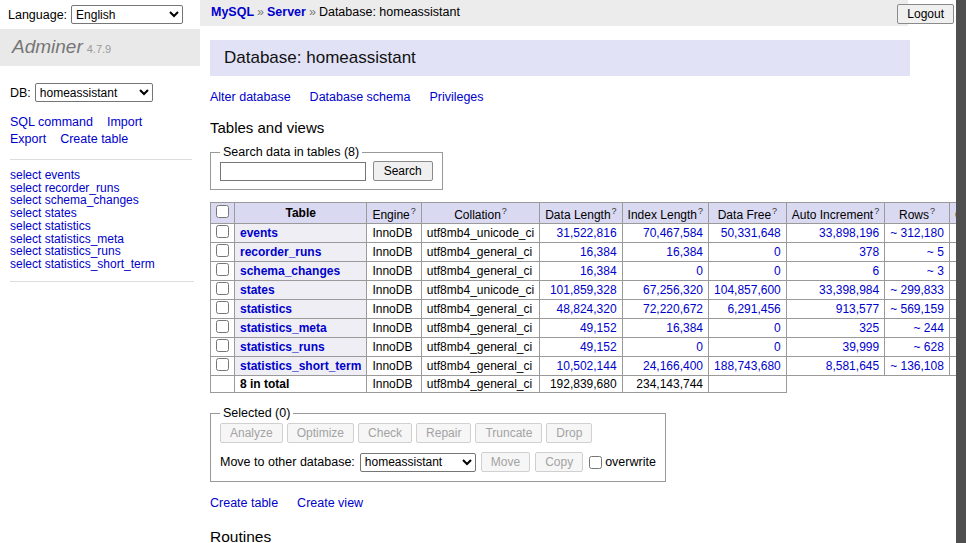 This screenshot has width=966, height=543. What do you see at coordinates (28, 140) in the screenshot?
I see `sidebar-action-export: Export` at bounding box center [28, 140].